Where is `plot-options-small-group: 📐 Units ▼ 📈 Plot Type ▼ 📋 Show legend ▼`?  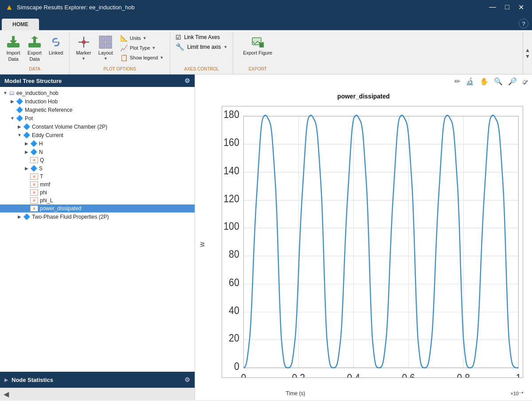 plot-options-small-group: 📐 Units ▼ 📈 Plot Type ▼ 📋 Show legend ▼ is located at coordinates (142, 48).